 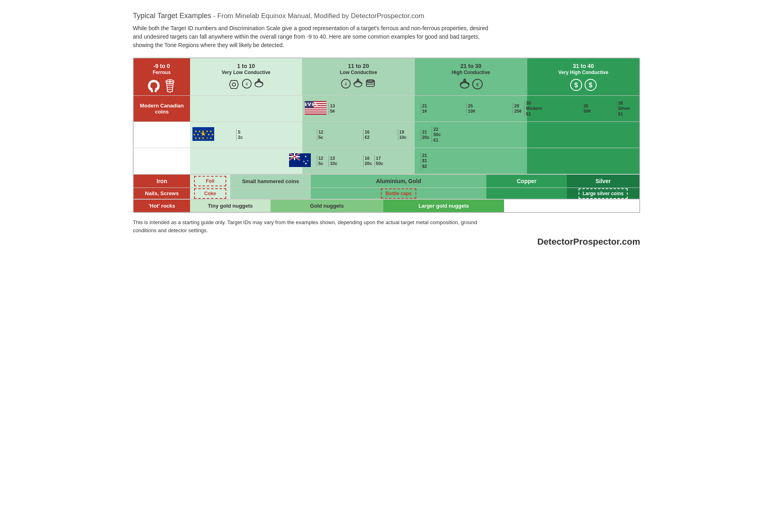 I want to click on coin-25-10c: 25 10¢, so click(x=471, y=109).